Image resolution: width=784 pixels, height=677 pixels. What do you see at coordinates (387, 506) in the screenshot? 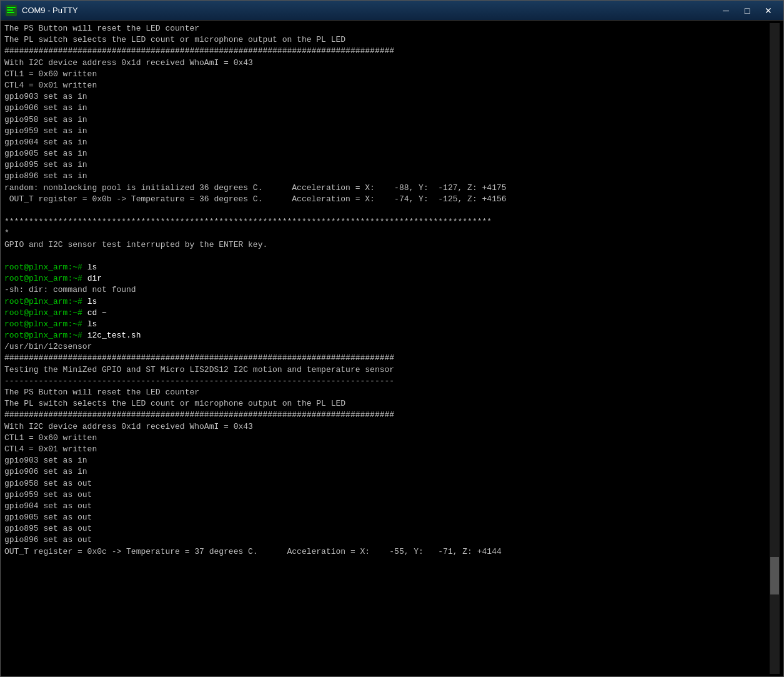
I see `terminal-line: gpio904 set as out` at bounding box center [387, 506].